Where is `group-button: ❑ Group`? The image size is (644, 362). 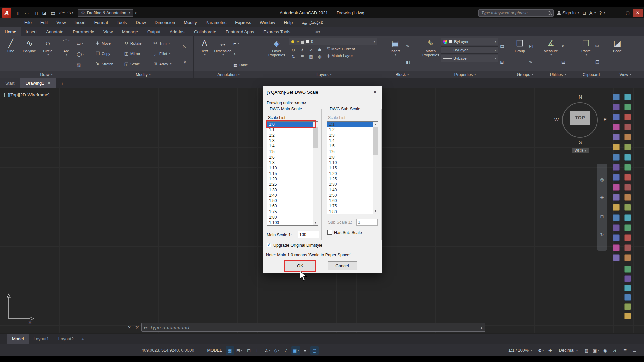
group-button: ❑ Group is located at coordinates (520, 54).